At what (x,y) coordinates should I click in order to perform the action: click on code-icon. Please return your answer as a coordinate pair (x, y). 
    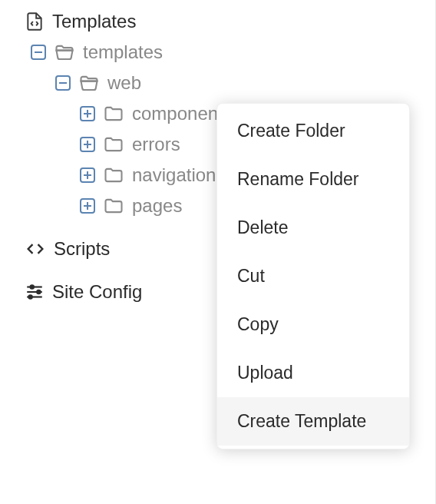
    Looking at the image, I should click on (35, 249).